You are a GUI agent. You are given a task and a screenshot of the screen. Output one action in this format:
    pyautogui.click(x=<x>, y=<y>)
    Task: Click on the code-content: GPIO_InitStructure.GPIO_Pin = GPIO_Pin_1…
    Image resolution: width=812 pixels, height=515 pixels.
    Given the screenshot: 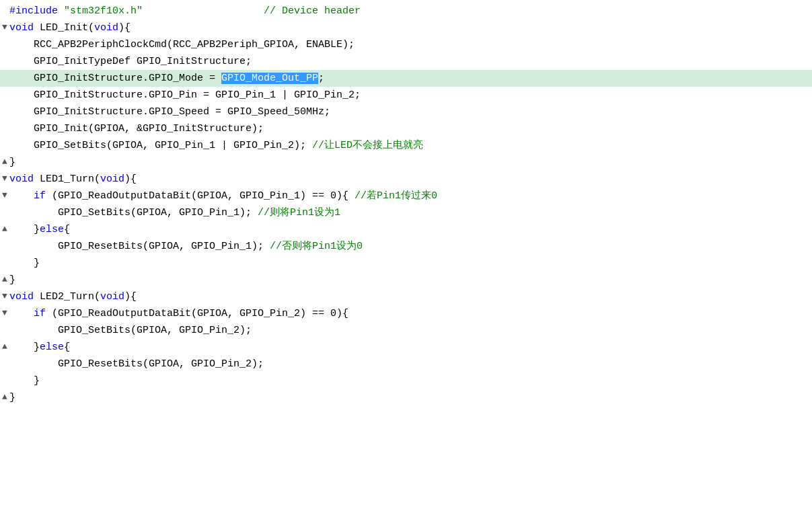 What is the action you would take?
    pyautogui.click(x=185, y=95)
    